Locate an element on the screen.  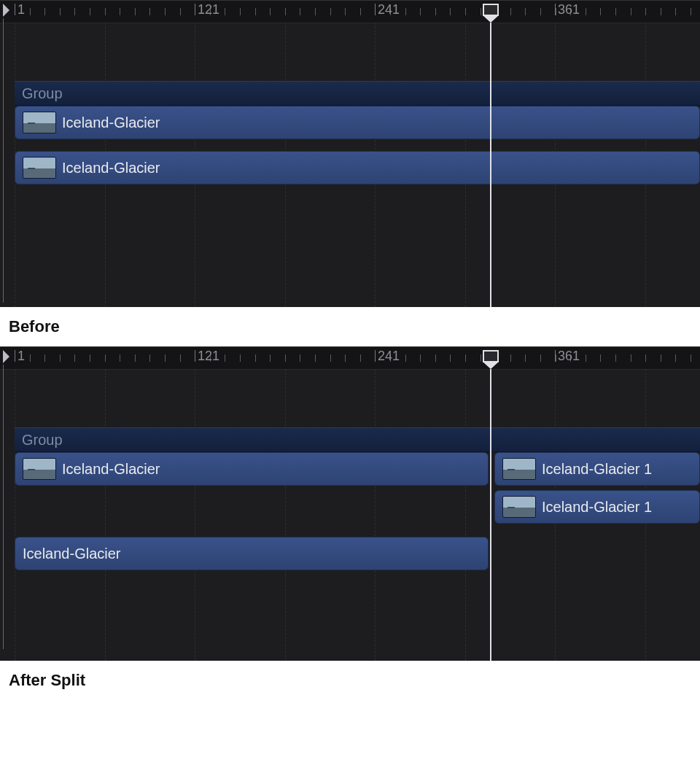
caption-after: After Split is located at coordinates (354, 680).